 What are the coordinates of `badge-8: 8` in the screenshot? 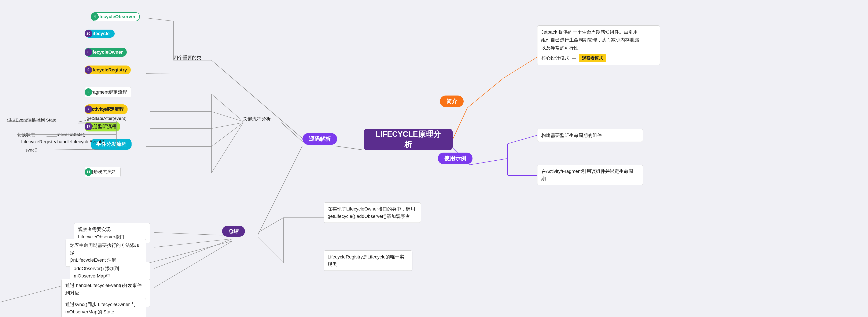 It's located at (88, 52).